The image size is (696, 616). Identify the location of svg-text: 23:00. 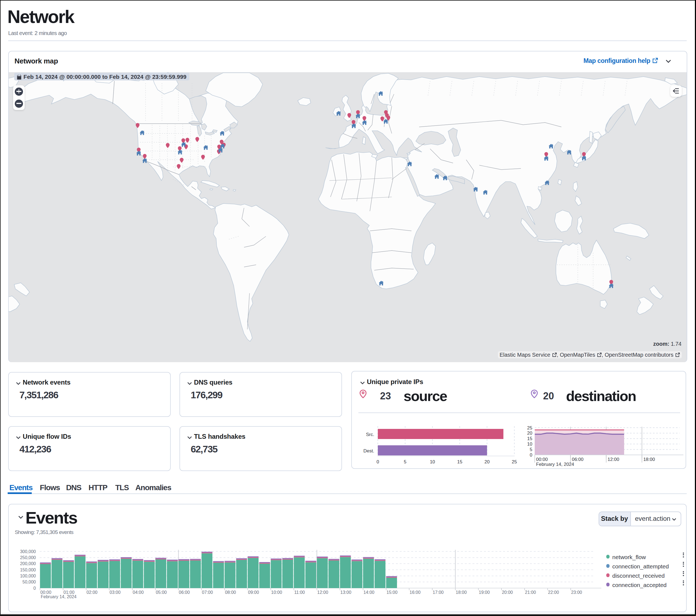
(576, 592).